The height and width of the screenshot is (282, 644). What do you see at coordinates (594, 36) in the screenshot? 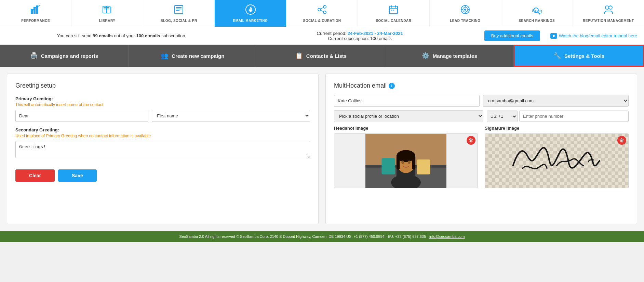
I see `watch-tutorial-link: Watch the blog/email editor tutorial her…` at bounding box center [594, 36].